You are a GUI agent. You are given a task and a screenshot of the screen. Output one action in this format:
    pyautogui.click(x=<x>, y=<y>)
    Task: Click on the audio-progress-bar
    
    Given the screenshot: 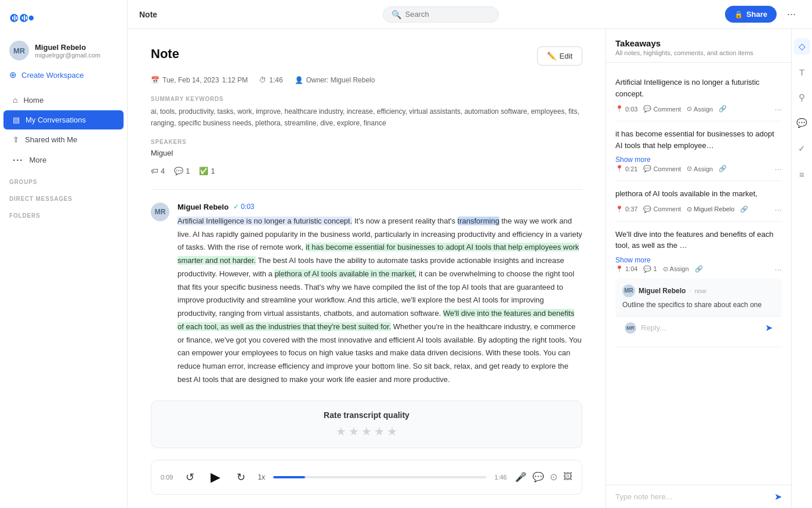 What is the action you would take?
    pyautogui.click(x=379, y=477)
    